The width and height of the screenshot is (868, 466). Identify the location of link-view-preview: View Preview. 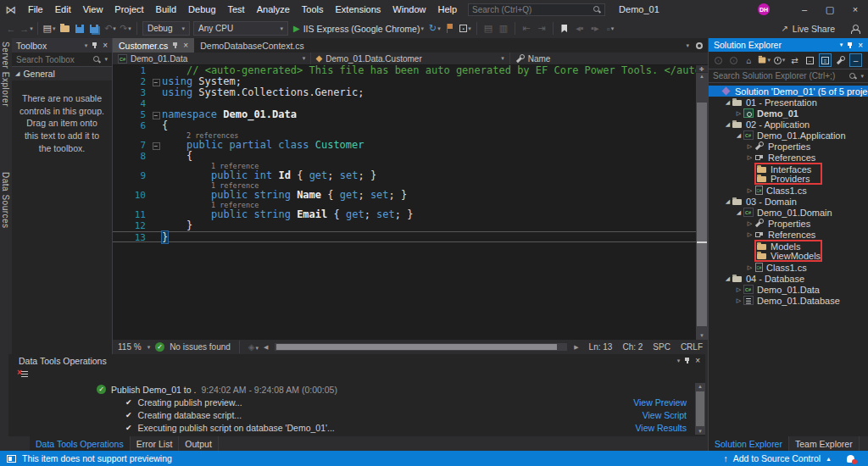
(659, 402).